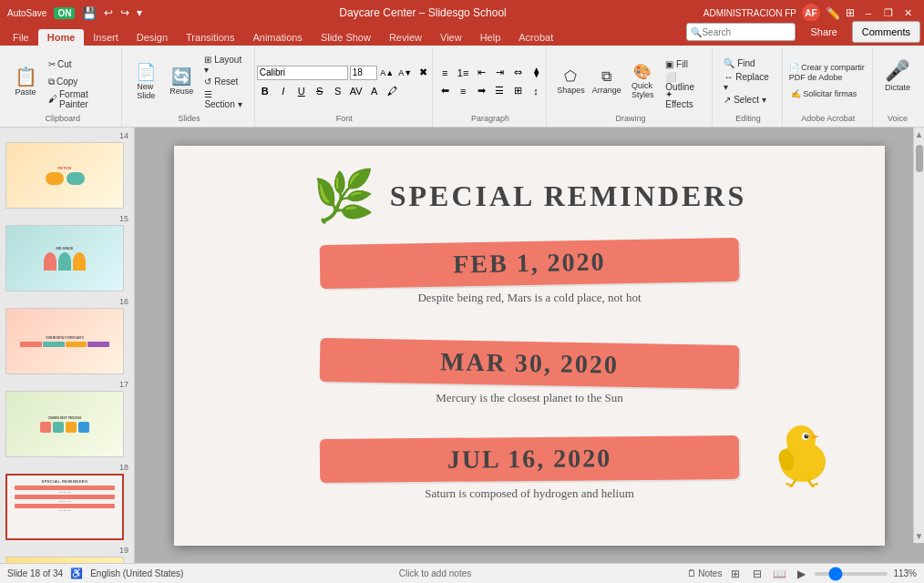 This screenshot has width=924, height=583. What do you see at coordinates (224, 82) in the screenshot?
I see `reset-button: ↺ Reset` at bounding box center [224, 82].